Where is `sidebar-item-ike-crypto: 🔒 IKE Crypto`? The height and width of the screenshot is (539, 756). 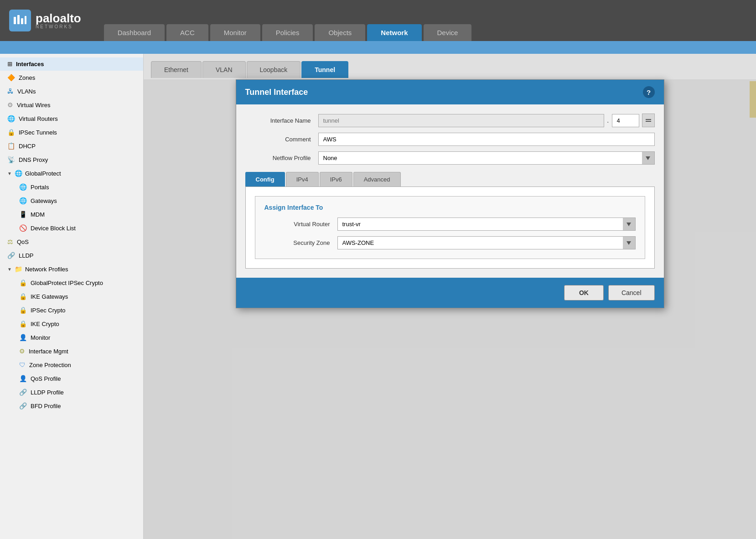
sidebar-item-ike-crypto: 🔒 IKE Crypto is located at coordinates (72, 324).